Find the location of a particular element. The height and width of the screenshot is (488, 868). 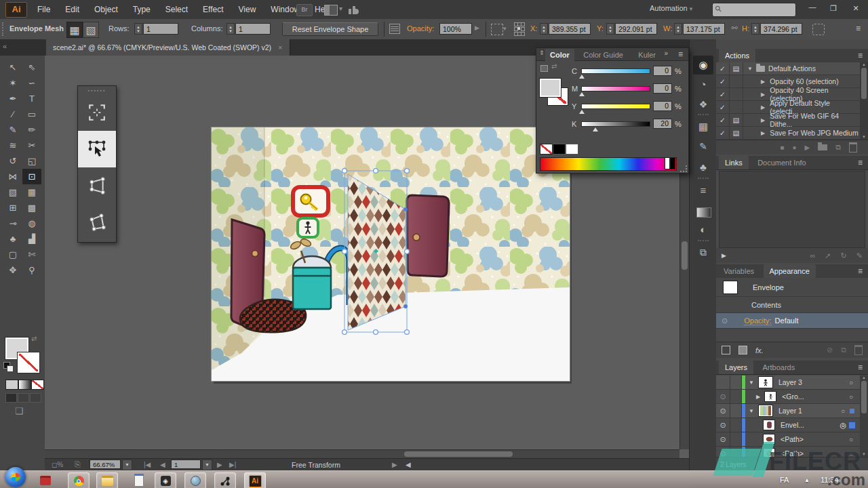

layer-expand-icon: ▼ is located at coordinates (751, 382).